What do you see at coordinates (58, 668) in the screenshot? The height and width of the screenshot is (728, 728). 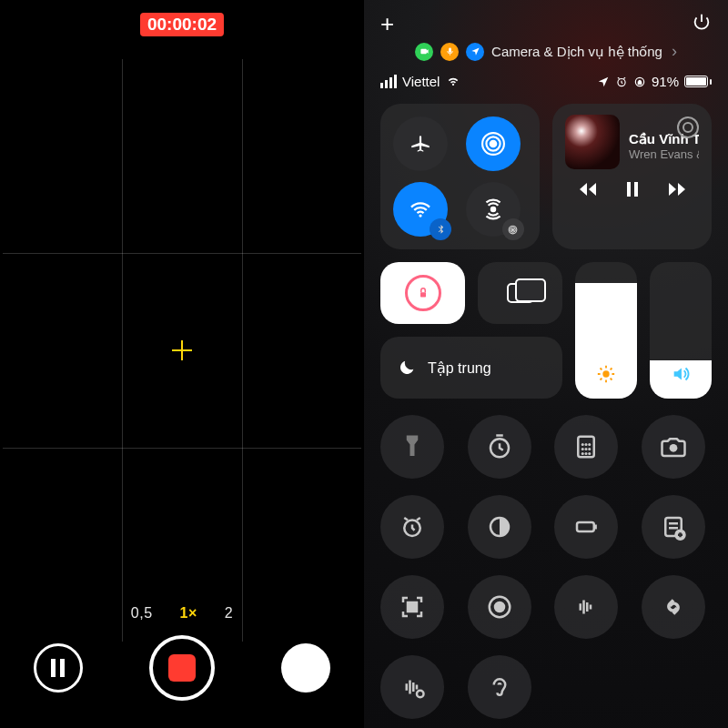 I see `pause-icon` at bounding box center [58, 668].